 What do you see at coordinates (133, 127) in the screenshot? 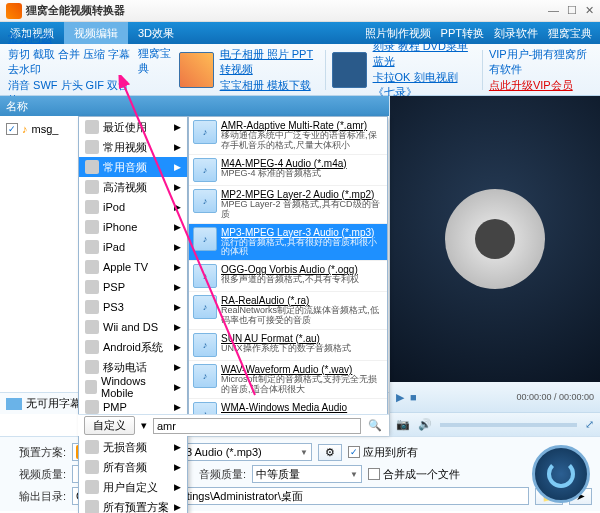
I see `category-item: 最近使用▶` at bounding box center [133, 127].